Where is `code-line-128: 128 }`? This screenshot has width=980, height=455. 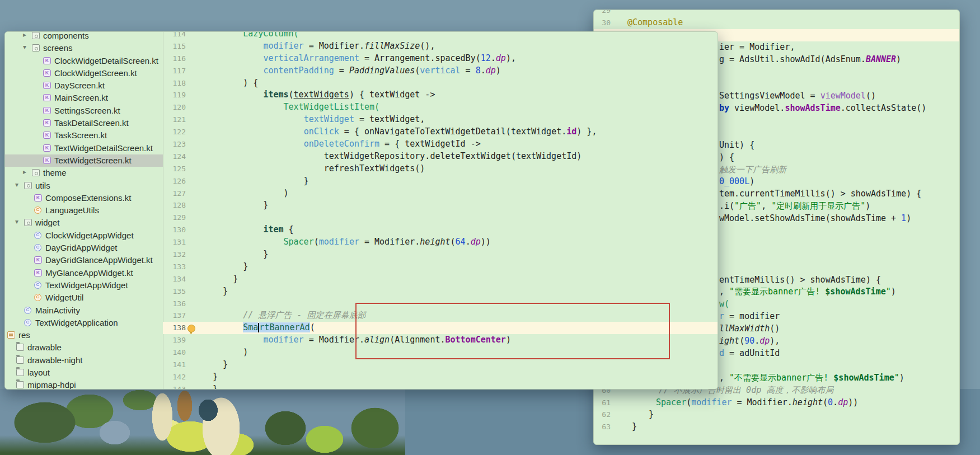
code-line-128: 128 } is located at coordinates (440, 205).